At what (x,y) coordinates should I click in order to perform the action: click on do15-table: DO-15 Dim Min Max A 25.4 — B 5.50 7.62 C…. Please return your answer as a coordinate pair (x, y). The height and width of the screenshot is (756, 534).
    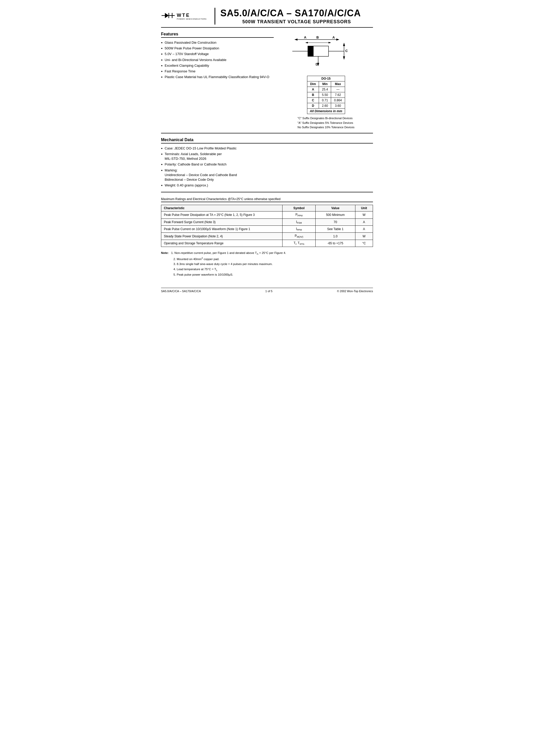
    Looking at the image, I should click on (326, 95).